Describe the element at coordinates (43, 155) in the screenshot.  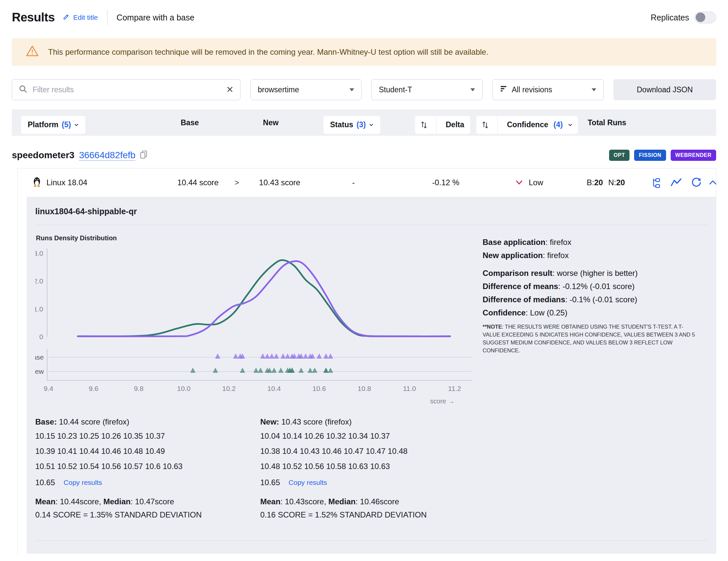
I see `test-name: speedometer3` at that location.